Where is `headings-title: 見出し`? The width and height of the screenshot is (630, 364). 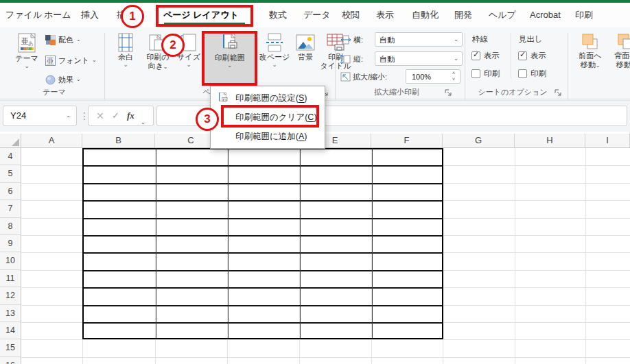
headings-title: 見出し is located at coordinates (531, 40).